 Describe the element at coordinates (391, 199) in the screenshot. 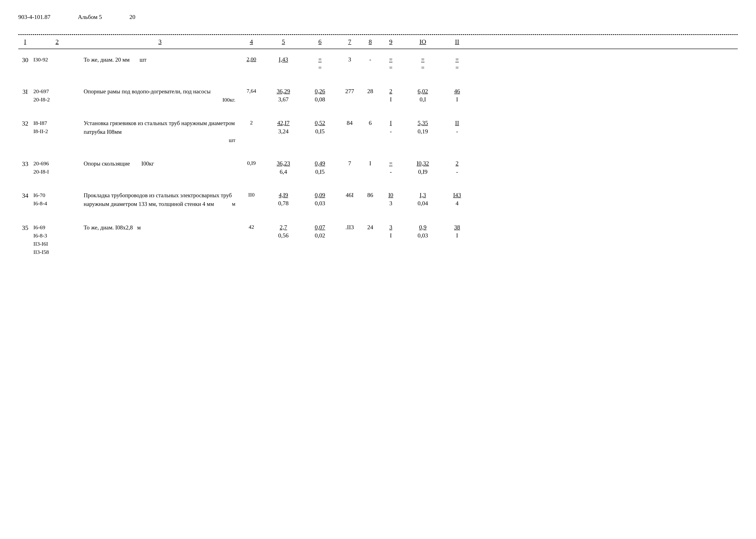

I see `row-col9-34: I0 3` at that location.